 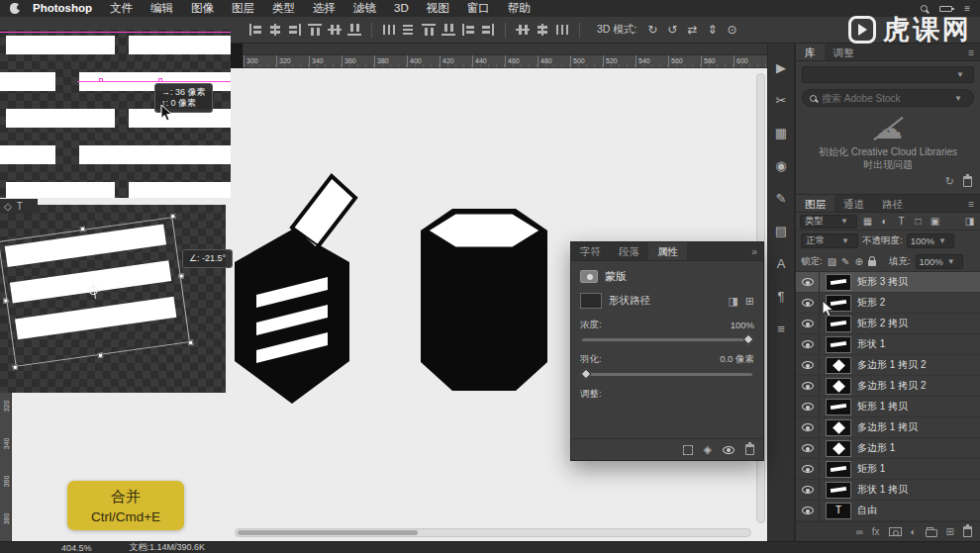 What do you see at coordinates (888, 469) in the screenshot?
I see `layer-row: 矩形 1` at bounding box center [888, 469].